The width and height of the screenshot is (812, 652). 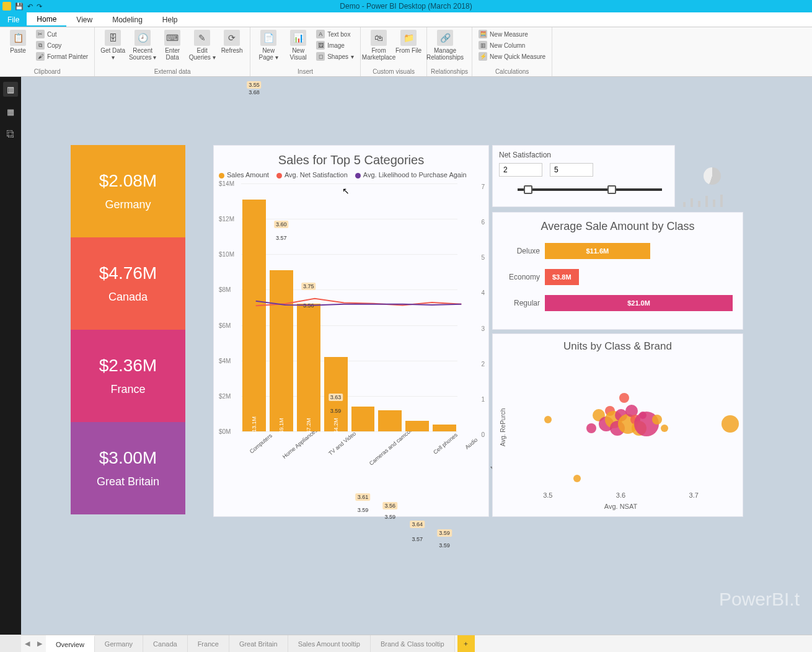 What do you see at coordinates (128, 284) in the screenshot?
I see `kpi-card: $4.76MCanada` at bounding box center [128, 284].